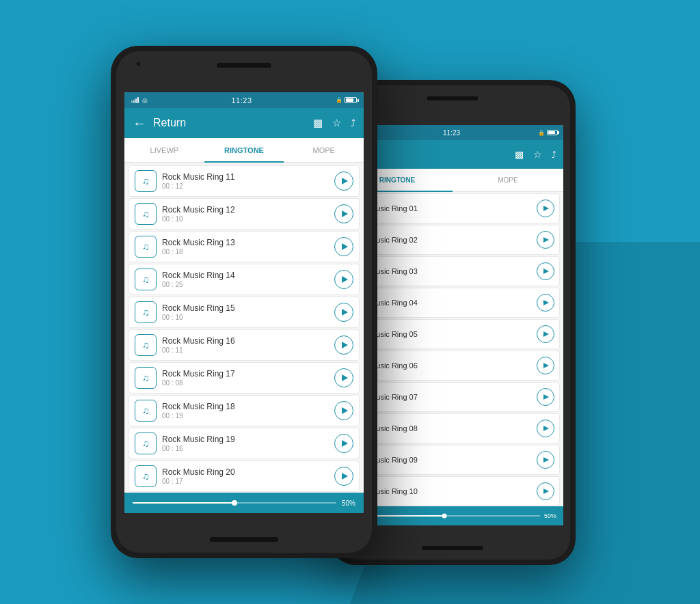  Describe the element at coordinates (442, 491) in the screenshot. I see `item-name-back: Rock Music Ring 10` at that location.